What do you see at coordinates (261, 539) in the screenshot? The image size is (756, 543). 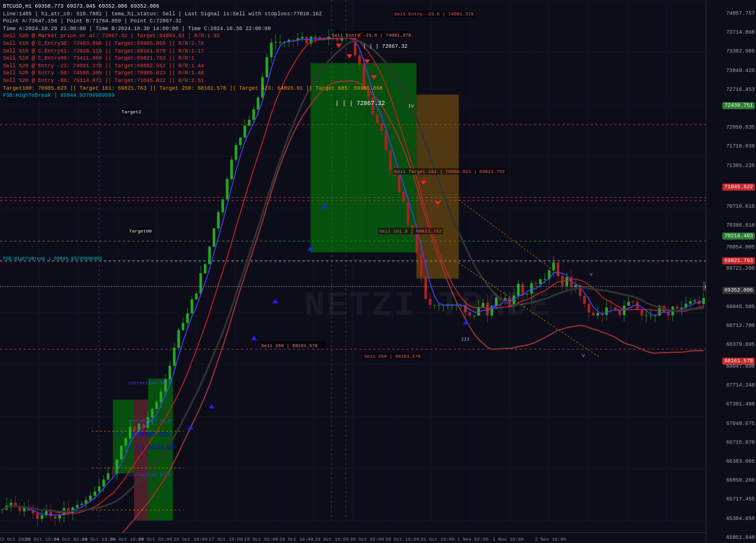 I see `time-label: 28 Oct 02:00` at bounding box center [261, 539].